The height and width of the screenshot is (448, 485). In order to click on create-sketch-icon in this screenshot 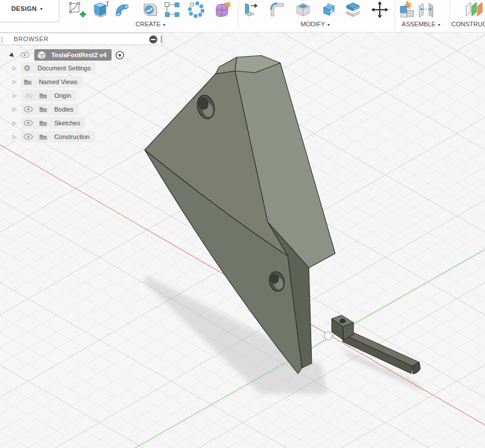, I will do `click(77, 10)`.